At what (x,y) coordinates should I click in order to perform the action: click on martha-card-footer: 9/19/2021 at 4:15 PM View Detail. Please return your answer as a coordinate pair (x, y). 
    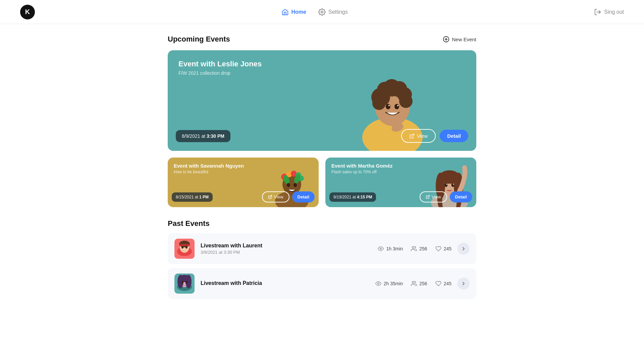
    Looking at the image, I should click on (401, 199).